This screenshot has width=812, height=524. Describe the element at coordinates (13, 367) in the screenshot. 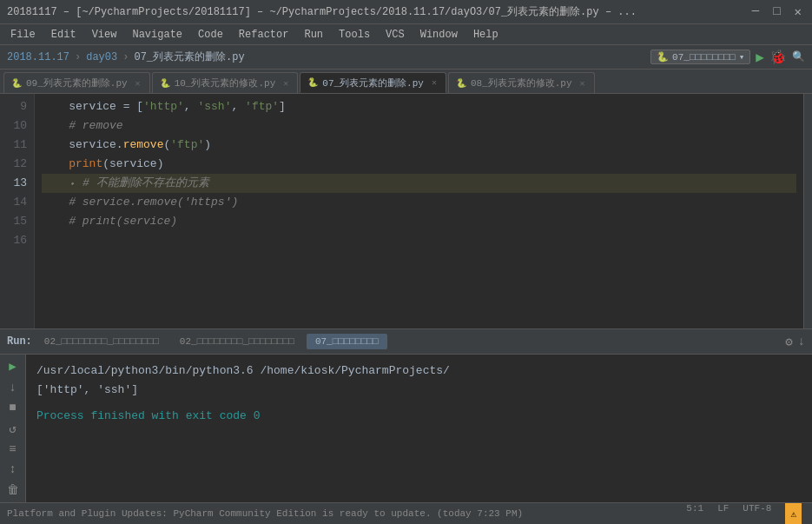

I see `run-play-button: ▶` at that location.